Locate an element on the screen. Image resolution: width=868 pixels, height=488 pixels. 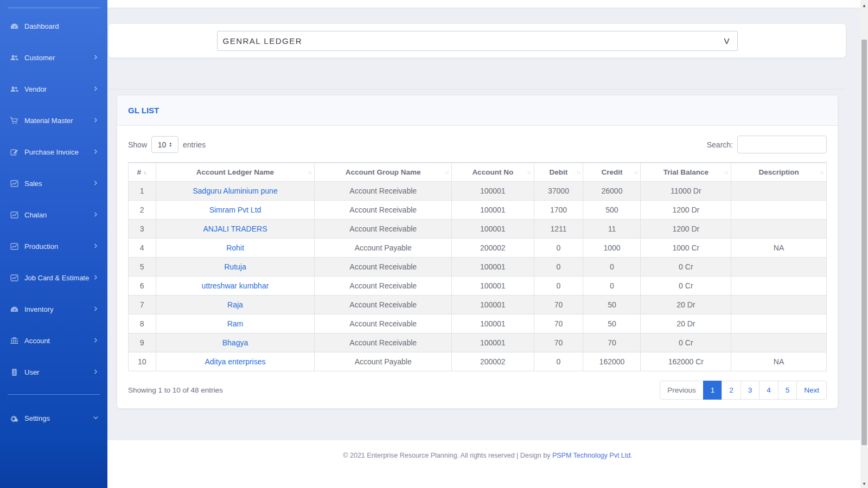
column-header-account-no: Account No↑↓ is located at coordinates (493, 172).